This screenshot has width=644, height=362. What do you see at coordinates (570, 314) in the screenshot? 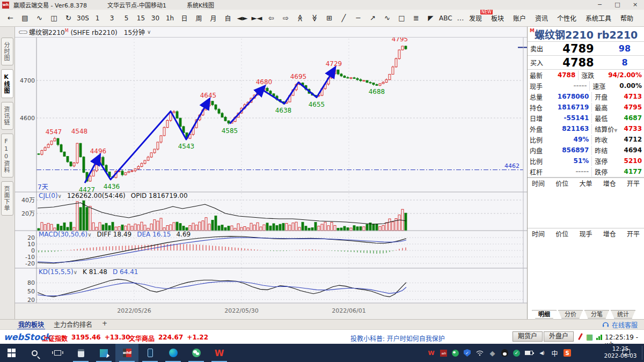
I see `detail-tab-分价: 分价` at bounding box center [570, 314].